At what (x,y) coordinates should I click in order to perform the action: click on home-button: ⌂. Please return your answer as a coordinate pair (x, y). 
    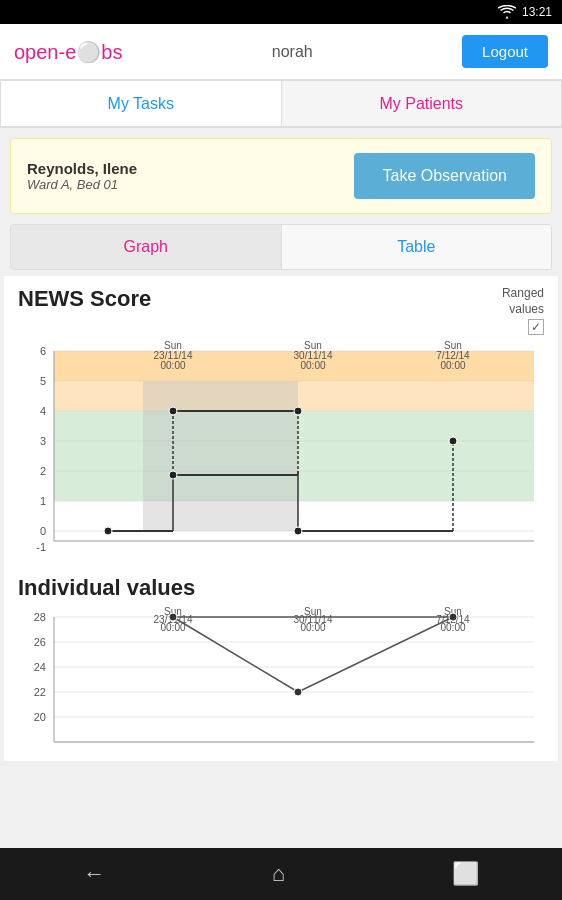
    Looking at the image, I should click on (278, 874).